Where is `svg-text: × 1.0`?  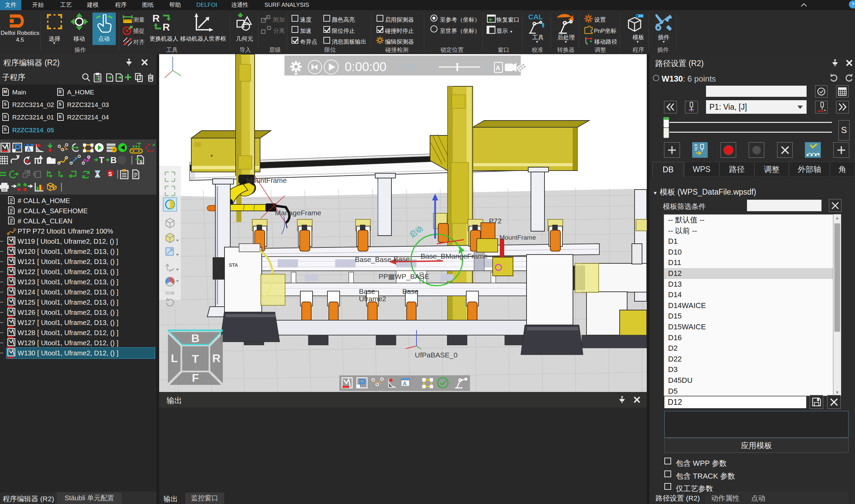 svg-text: × 1.0 is located at coordinates (405, 67).